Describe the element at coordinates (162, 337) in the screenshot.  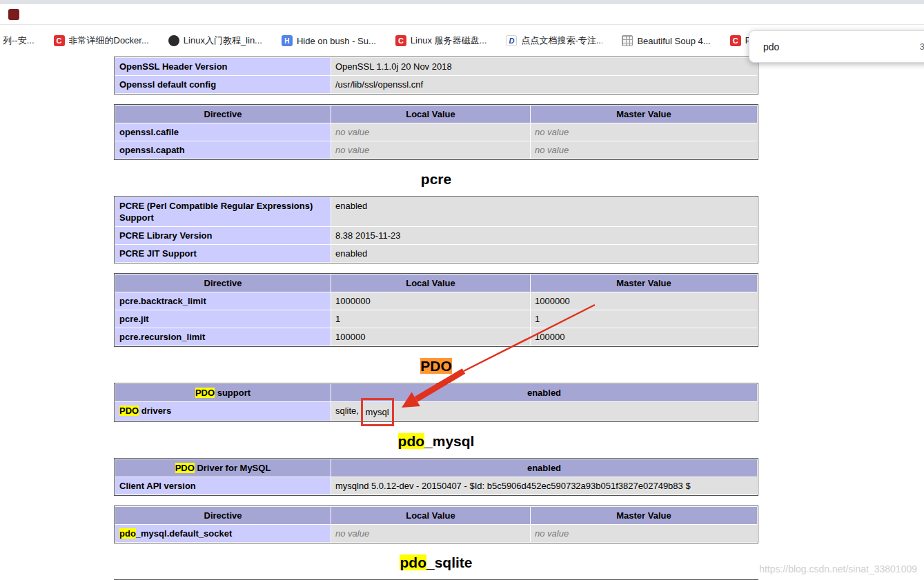
I see `text-segment: pcre.recursion_limit` at that location.